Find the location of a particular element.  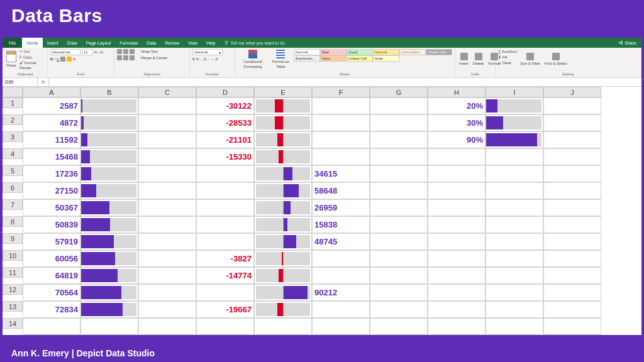

column-header: I is located at coordinates (514, 92).